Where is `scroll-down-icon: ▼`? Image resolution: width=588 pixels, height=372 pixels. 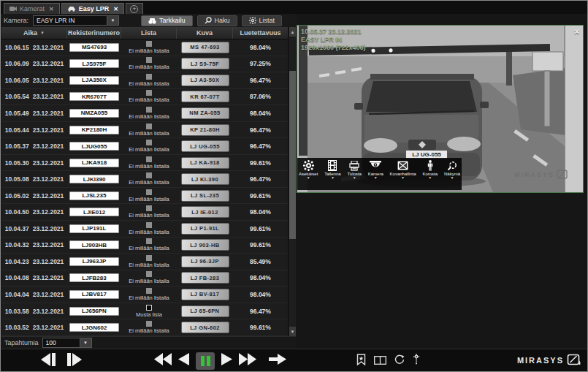 scroll-down-icon: ▼ is located at coordinates (292, 332).